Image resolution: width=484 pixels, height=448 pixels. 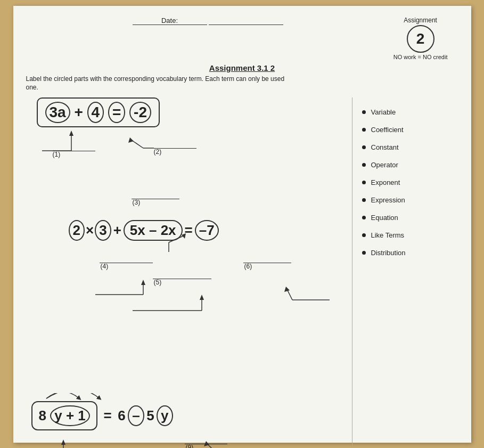 I want to click on header-area: Date: Assignment 2 NO work = NO credit, so click(x=242, y=38).